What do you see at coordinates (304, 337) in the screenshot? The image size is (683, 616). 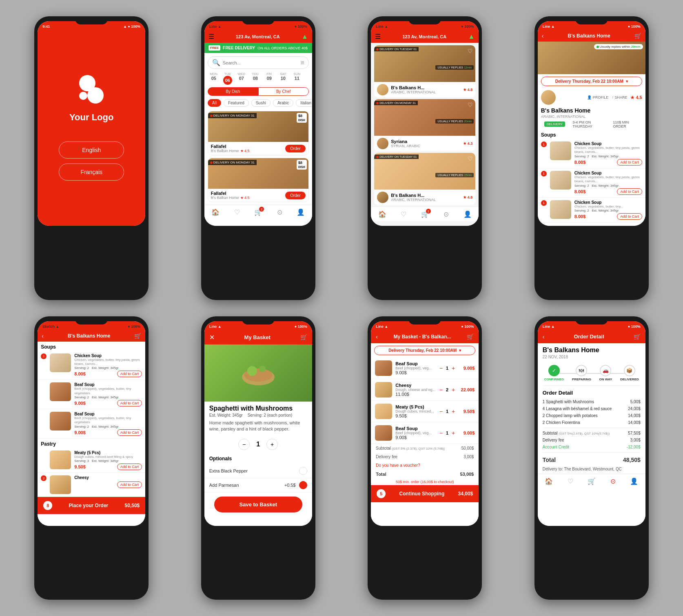 I see `cart-icon-6: 🛒` at bounding box center [304, 337].